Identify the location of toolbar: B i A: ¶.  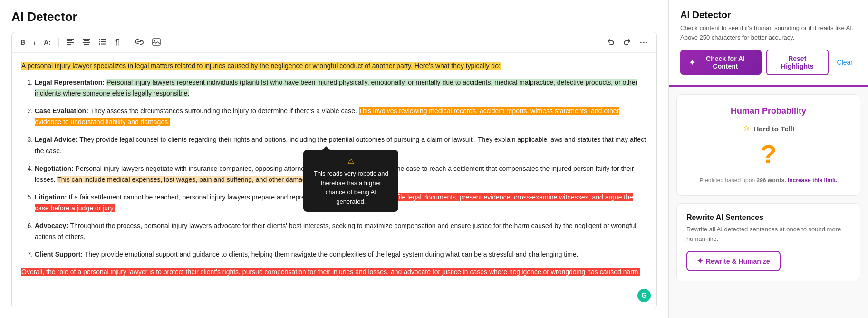
(334, 43).